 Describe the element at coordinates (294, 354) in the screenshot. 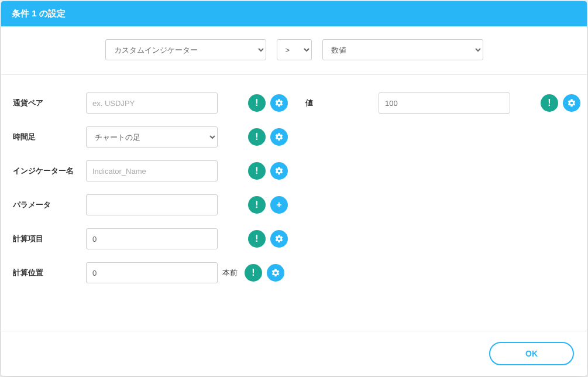

I see `modal-footer: OK` at that location.